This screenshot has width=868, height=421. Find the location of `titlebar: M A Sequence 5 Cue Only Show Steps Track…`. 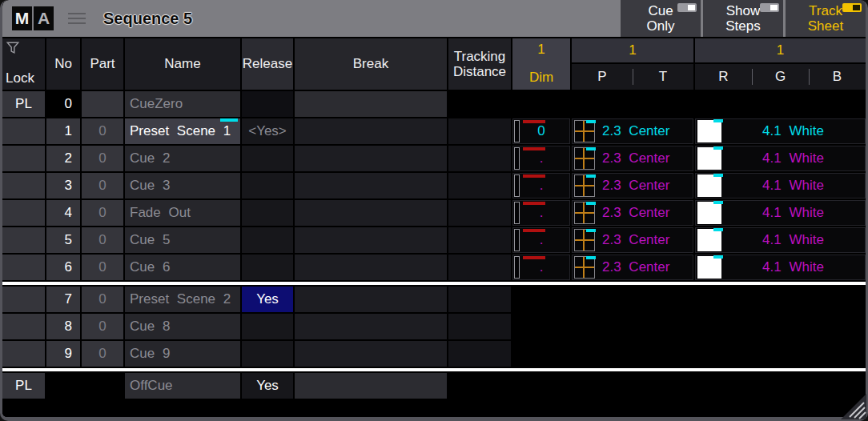

titlebar: M A Sequence 5 Cue Only Show Steps Track… is located at coordinates (434, 18).